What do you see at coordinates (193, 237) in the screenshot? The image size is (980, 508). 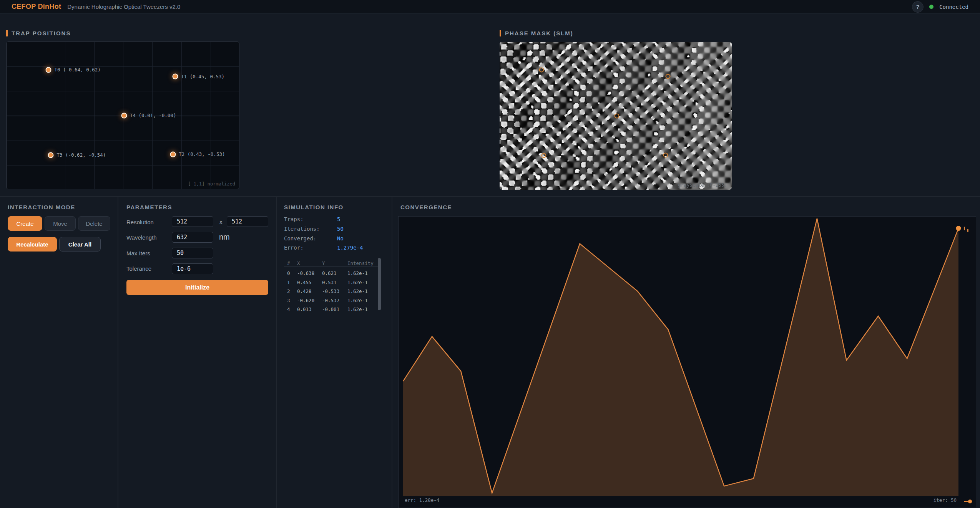 I see `wavelength-input` at bounding box center [193, 237].